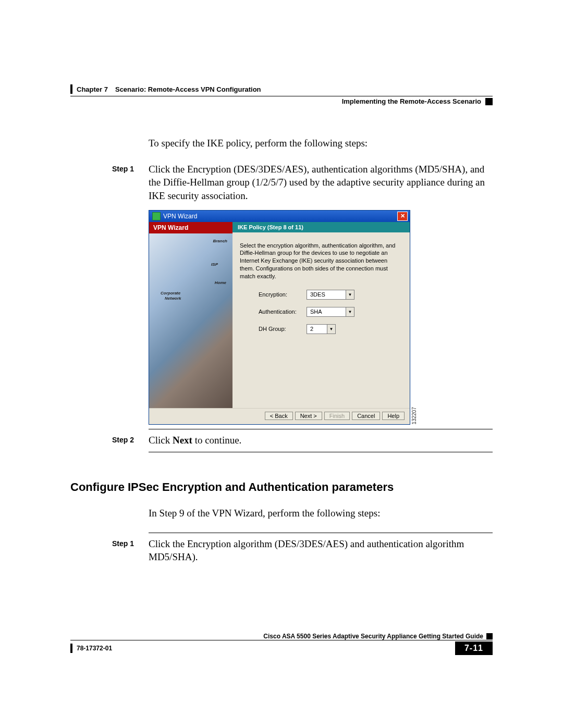 This screenshot has height=728, width=563. Describe the element at coordinates (331, 312) in the screenshot. I see `authentication-combobox: SHA ▼` at that location.